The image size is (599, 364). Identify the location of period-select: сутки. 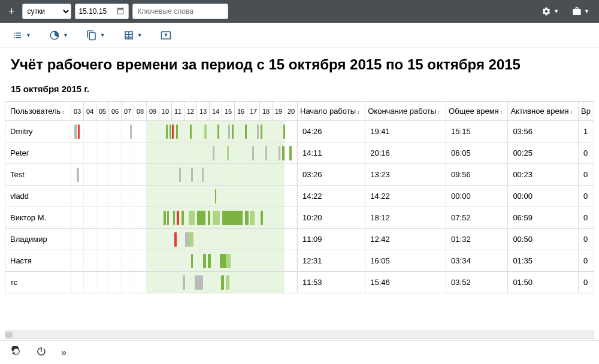
(47, 11).